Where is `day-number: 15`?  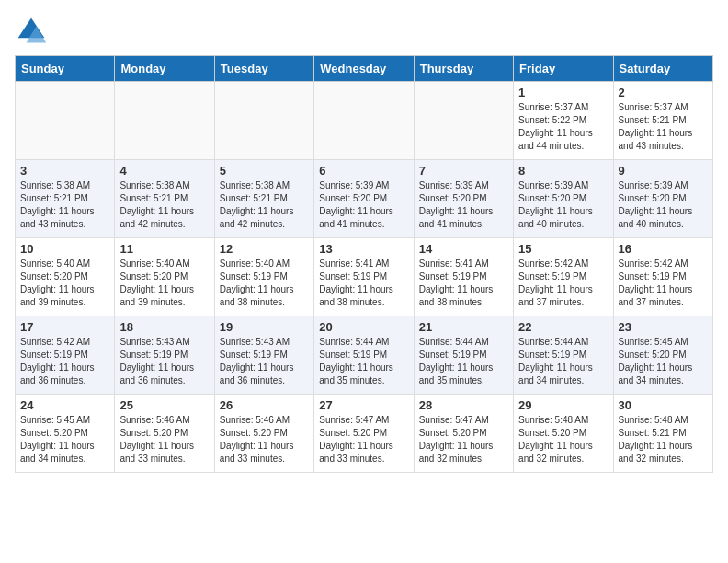 day-number: 15 is located at coordinates (563, 248).